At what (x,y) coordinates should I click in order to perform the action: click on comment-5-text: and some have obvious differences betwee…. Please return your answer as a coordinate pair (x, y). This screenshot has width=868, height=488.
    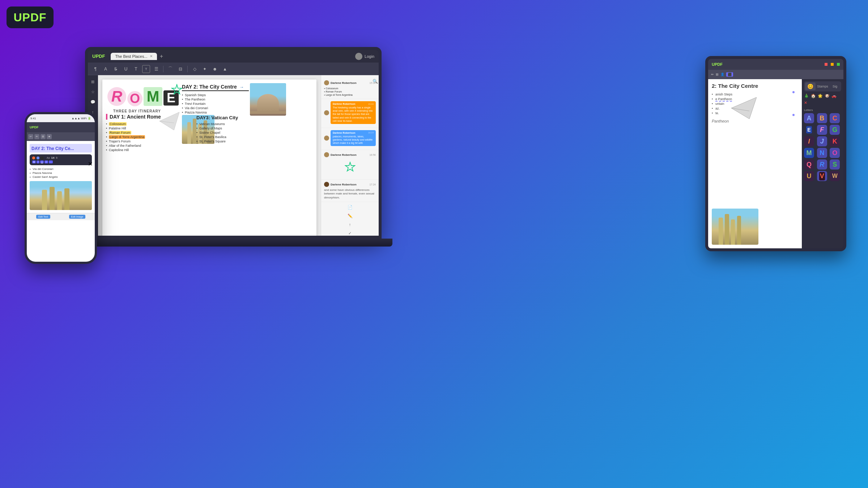
    Looking at the image, I should click on (350, 194).